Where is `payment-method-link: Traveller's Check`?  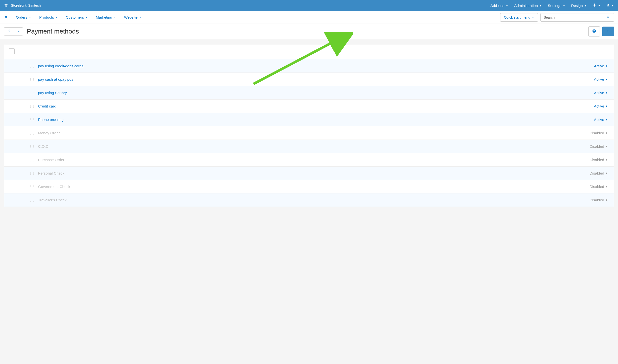 payment-method-link: Traveller's Check is located at coordinates (52, 200).